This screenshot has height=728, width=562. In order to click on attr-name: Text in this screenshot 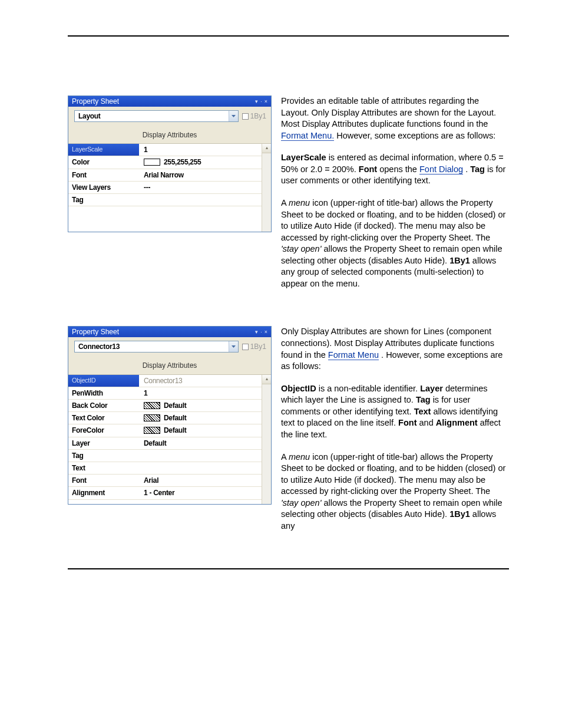, I will do `click(104, 468)`.